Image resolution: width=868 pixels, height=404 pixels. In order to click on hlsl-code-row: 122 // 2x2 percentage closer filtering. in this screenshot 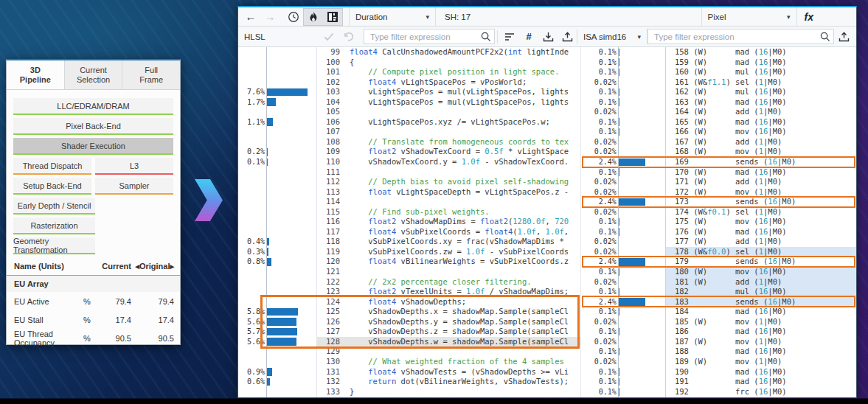, I will do `click(409, 282)`.